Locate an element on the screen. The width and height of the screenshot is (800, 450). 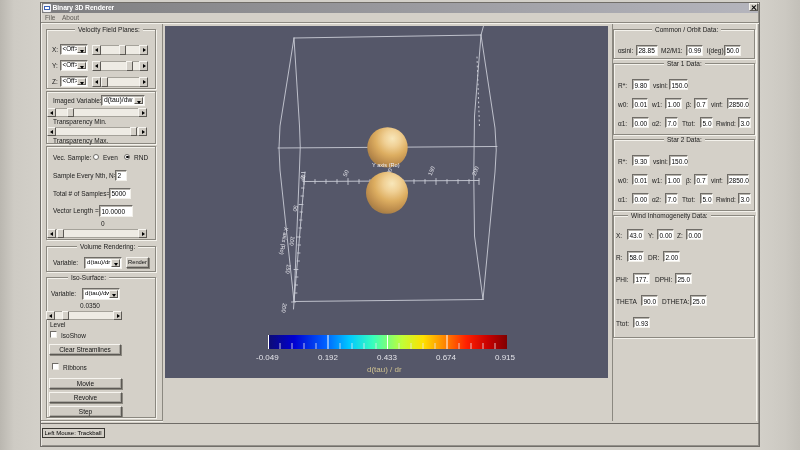
svg-text: 0 is located at coordinates (302, 178).